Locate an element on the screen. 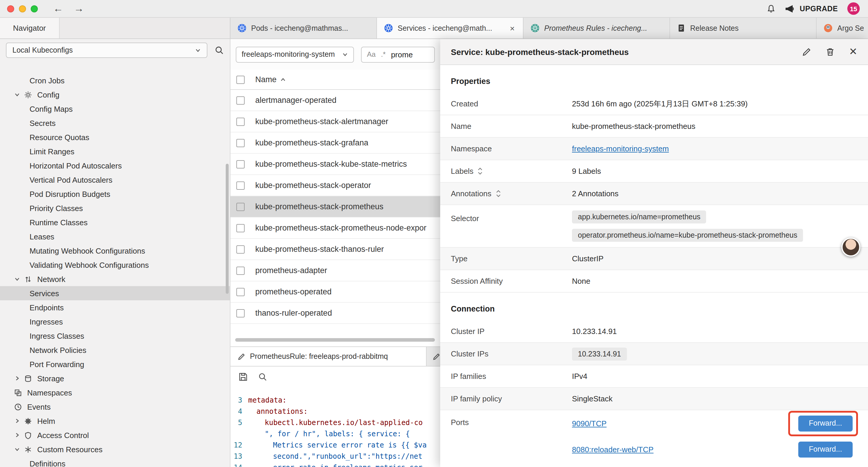  sidebar-item-mutating-webhook-configurations: Mutating Webhook Configurations is located at coordinates (115, 251).